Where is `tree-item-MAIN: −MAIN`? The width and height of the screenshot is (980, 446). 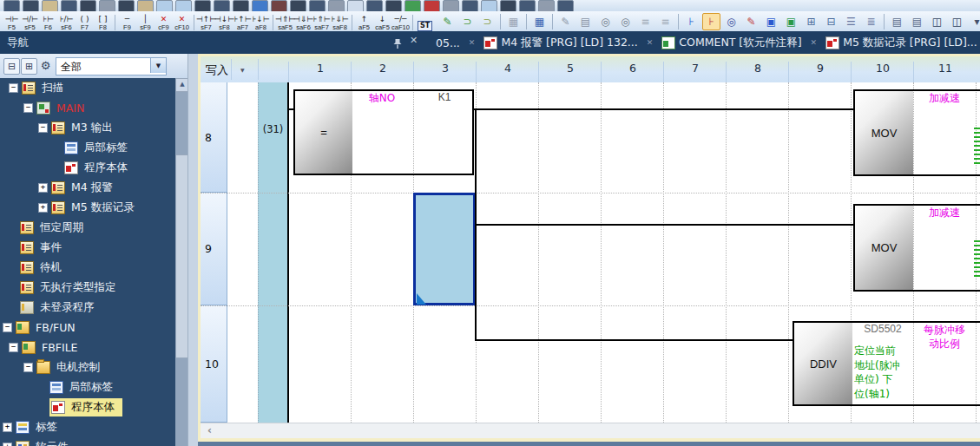
tree-item-MAIN: −MAIN is located at coordinates (88, 108).